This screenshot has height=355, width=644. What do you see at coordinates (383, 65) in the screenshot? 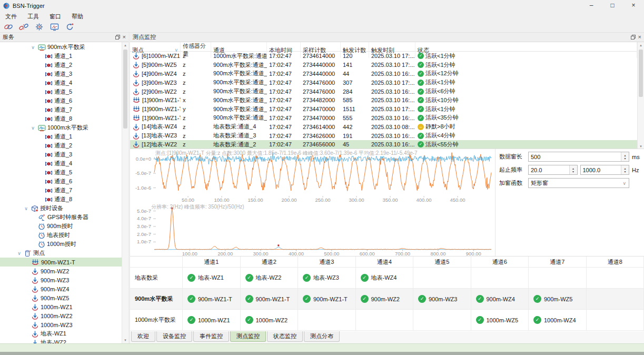
I see `table-row: [5]900m-WZ5z900m水平数采:通道_717:02:472734440…` at bounding box center [383, 65].